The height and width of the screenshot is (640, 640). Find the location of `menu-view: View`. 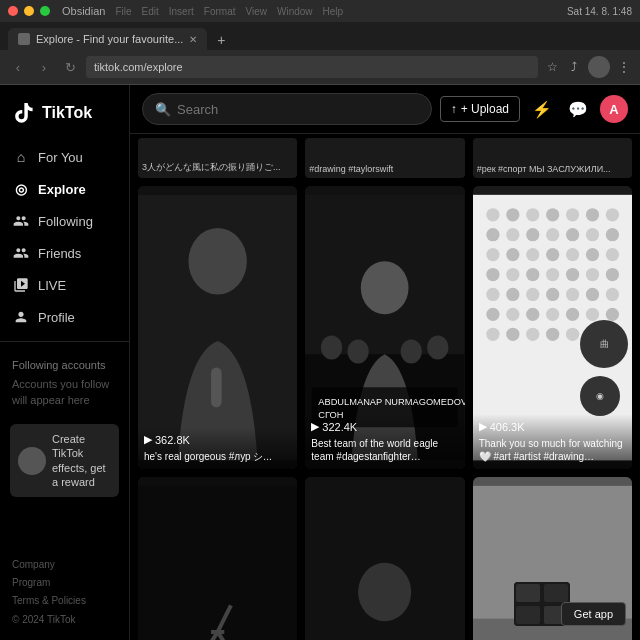

menu-view: View is located at coordinates (256, 12).